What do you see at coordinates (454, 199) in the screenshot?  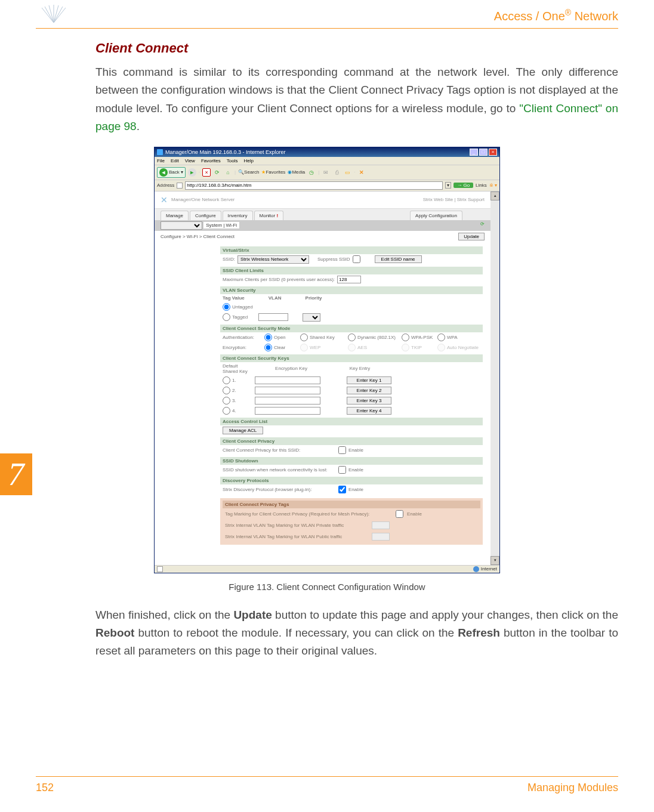 I see `header-links: Strix Web Site | Strix Support` at bounding box center [454, 199].